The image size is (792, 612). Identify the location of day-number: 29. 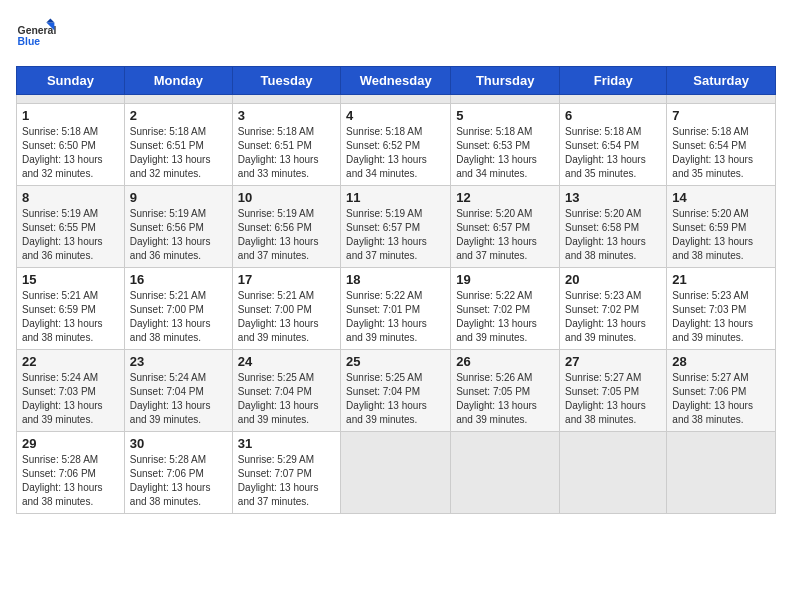
(70, 444).